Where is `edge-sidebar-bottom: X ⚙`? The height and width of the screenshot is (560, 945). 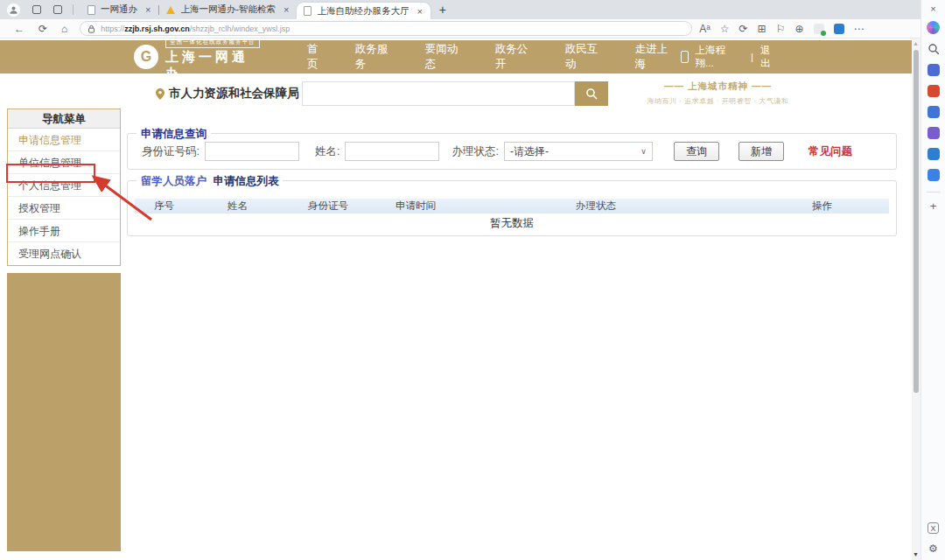
edge-sidebar-bottom: X ⚙ is located at coordinates (933, 541).